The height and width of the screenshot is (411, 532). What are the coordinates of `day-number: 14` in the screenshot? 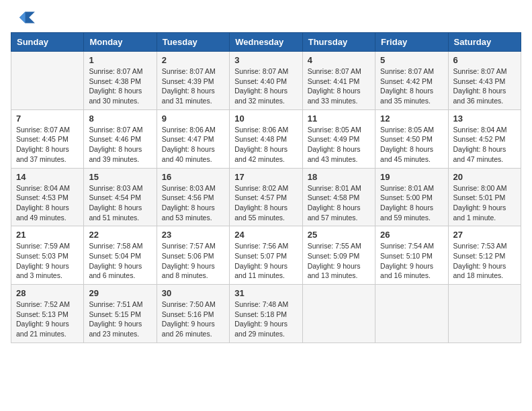 It's located at (47, 177).